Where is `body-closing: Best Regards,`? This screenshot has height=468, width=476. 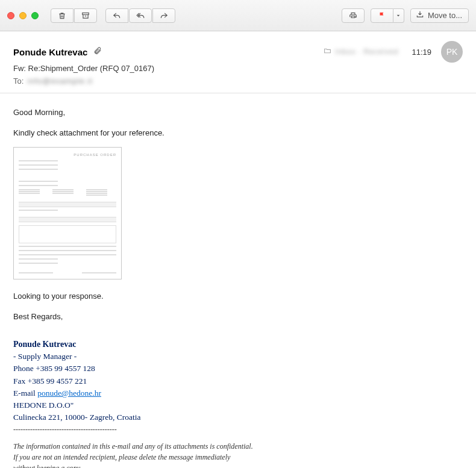
body-closing: Best Regards, is located at coordinates (238, 317).